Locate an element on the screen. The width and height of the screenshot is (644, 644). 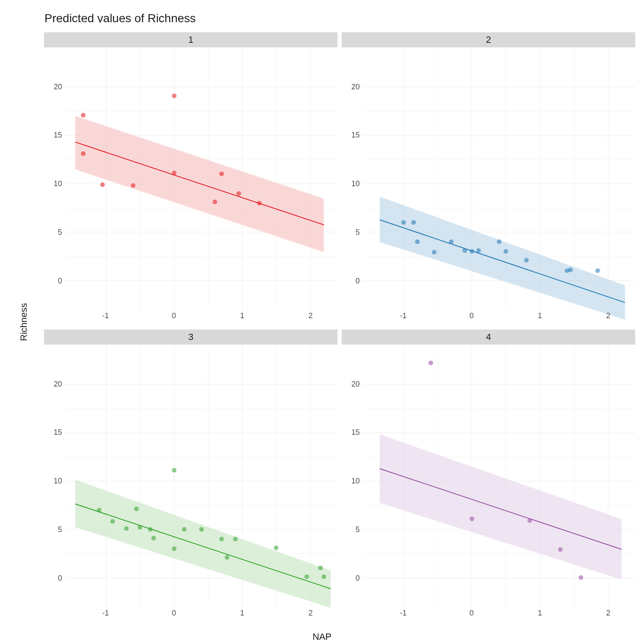
facet-strip: 2 is located at coordinates (488, 40).